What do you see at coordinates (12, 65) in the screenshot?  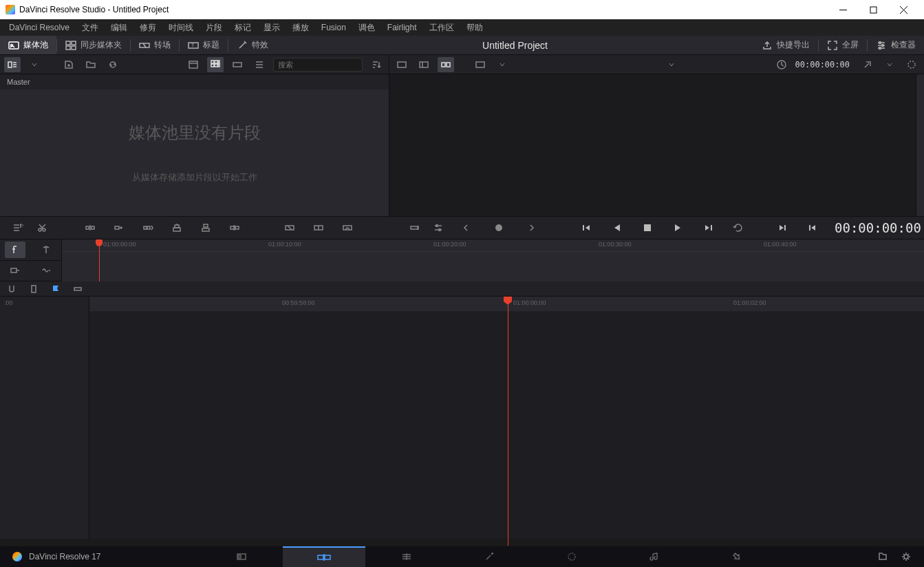 I see `bin-list-button` at bounding box center [12, 65].